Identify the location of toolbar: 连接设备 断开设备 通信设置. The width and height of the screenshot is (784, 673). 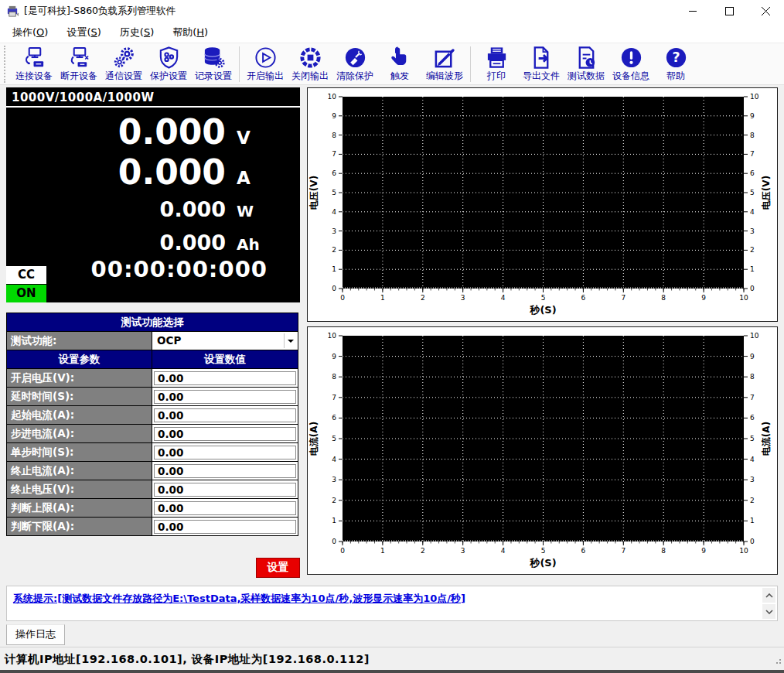
(392, 63).